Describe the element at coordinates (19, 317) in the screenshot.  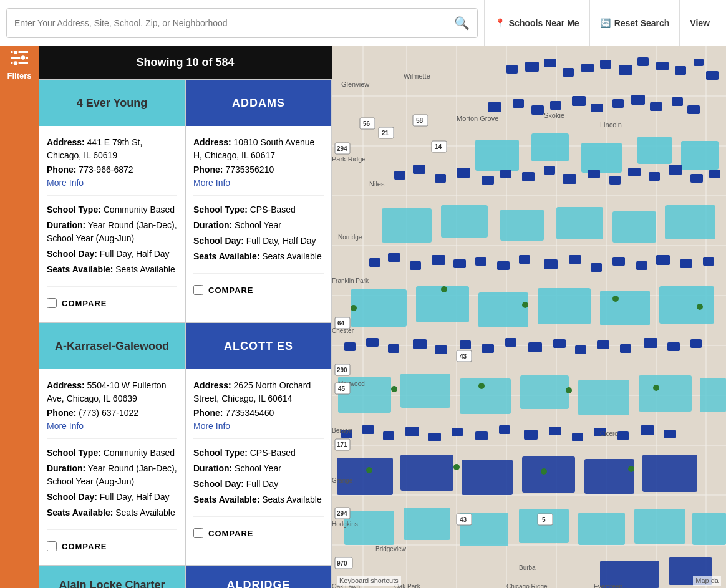
I see `filters-sidebar: Filters` at that location.